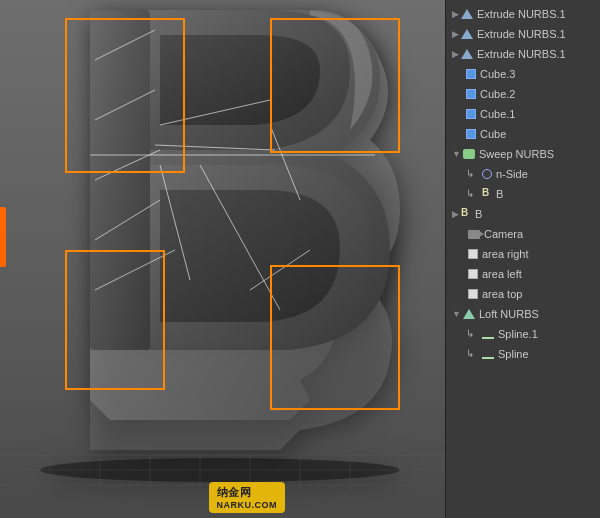 This screenshot has height=518, width=600. What do you see at coordinates (248, 505) in the screenshot?
I see `watermark-url: NARKU.COM` at bounding box center [248, 505].